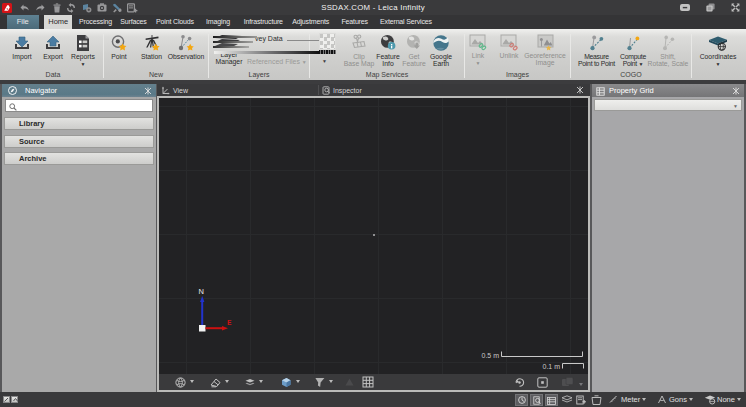 This screenshot has width=746, height=407. What do you see at coordinates (551, 366) in the screenshot?
I see `svg-text: 0.1 m` at bounding box center [551, 366].